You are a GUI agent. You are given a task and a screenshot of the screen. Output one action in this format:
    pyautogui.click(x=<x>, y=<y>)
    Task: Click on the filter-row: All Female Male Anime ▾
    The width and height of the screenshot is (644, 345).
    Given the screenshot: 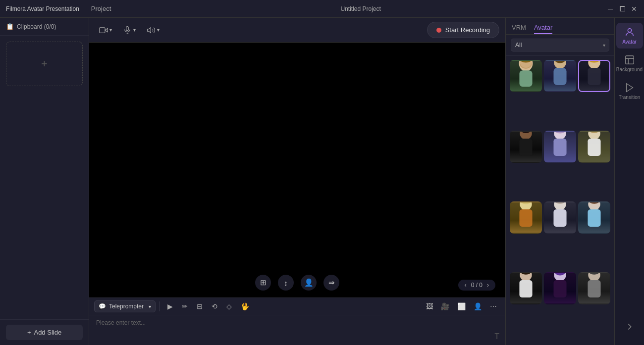 What is the action you would take?
    pyautogui.click(x=560, y=46)
    